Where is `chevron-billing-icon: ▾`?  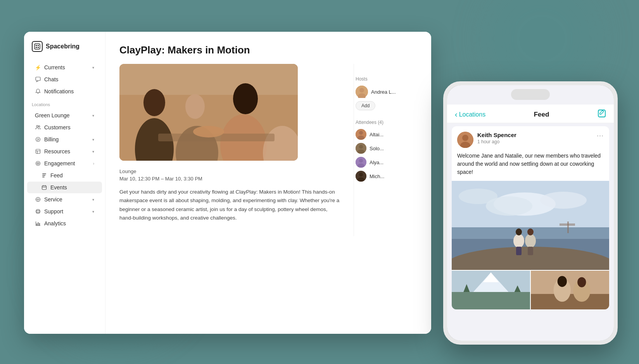
chevron-billing-icon: ▾ is located at coordinates (93, 139).